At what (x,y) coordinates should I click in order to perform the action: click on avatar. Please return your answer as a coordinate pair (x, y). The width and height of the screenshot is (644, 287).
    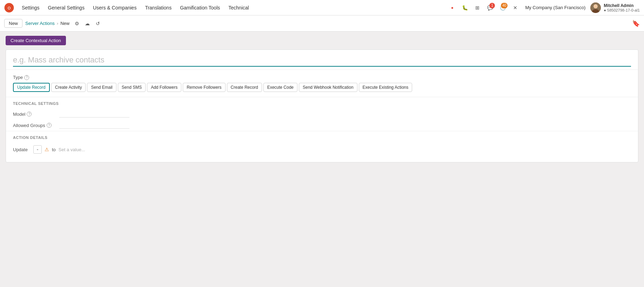
    Looking at the image, I should click on (596, 8).